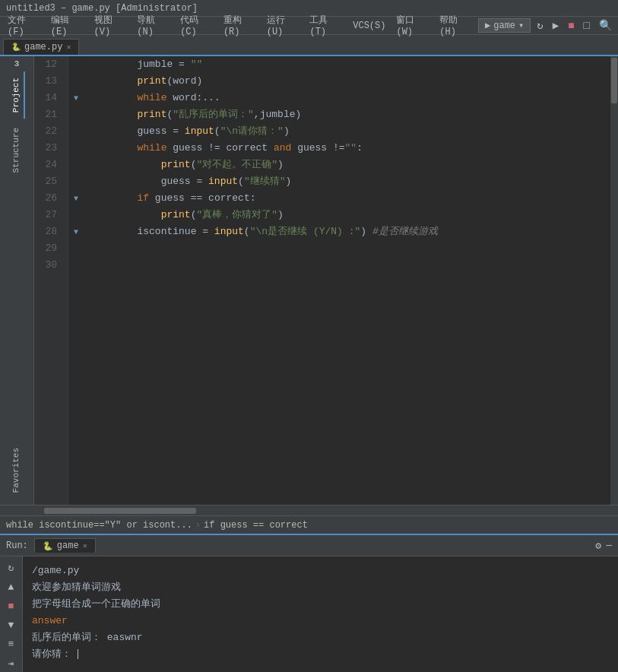  What do you see at coordinates (154, 26) in the screenshot?
I see `menu-navigate: 导航(N)` at bounding box center [154, 26].